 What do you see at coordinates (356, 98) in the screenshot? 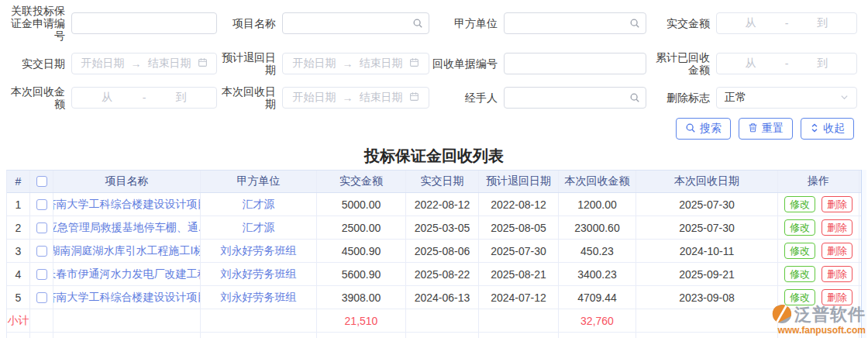
I see `current-recovery-date-range-picker: 开始日期 → 结束日期` at bounding box center [356, 98].